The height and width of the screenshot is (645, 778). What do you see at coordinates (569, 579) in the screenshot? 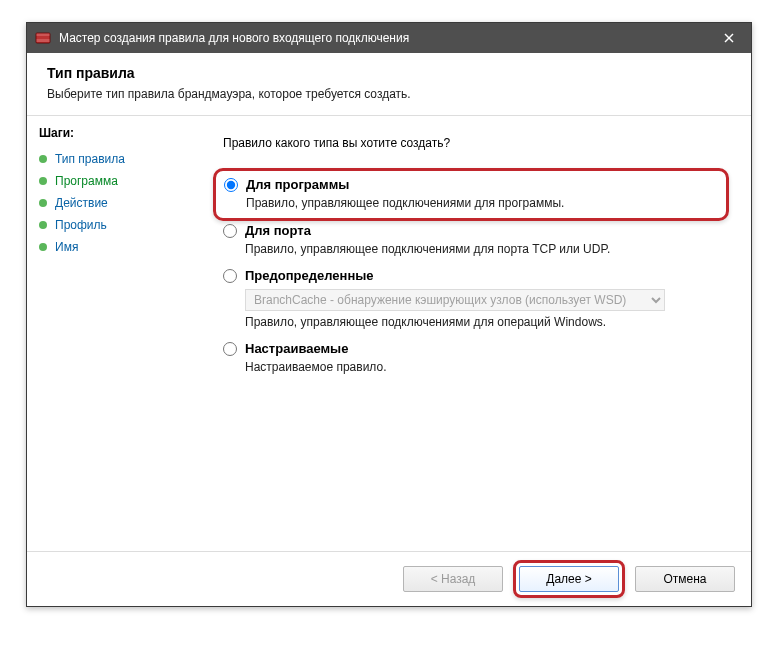
I see `next-button: Далее >` at bounding box center [569, 579].